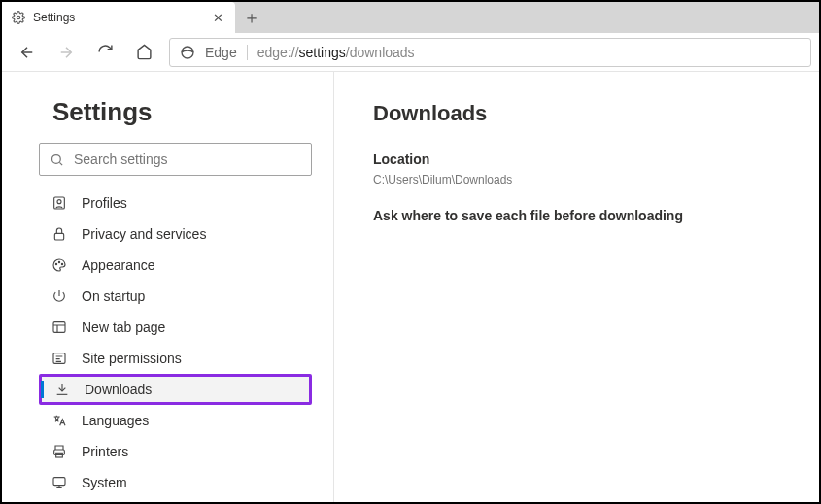  What do you see at coordinates (175, 113) in the screenshot?
I see `page-title: Settings` at bounding box center [175, 113].